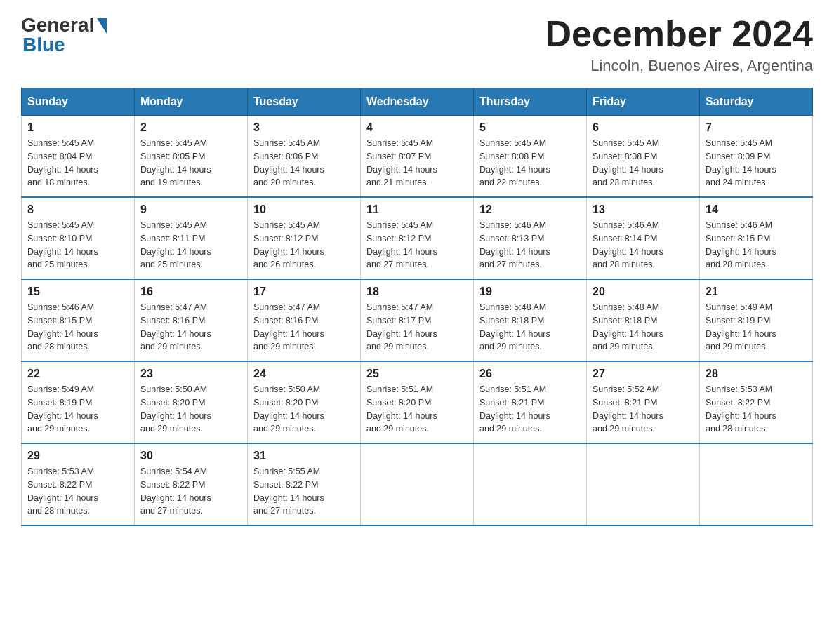 The width and height of the screenshot is (834, 644). What do you see at coordinates (191, 163) in the screenshot?
I see `day-info: Sunrise: 5:45 AMSunset: 8:05 PMDaylight:…` at bounding box center [191, 163].